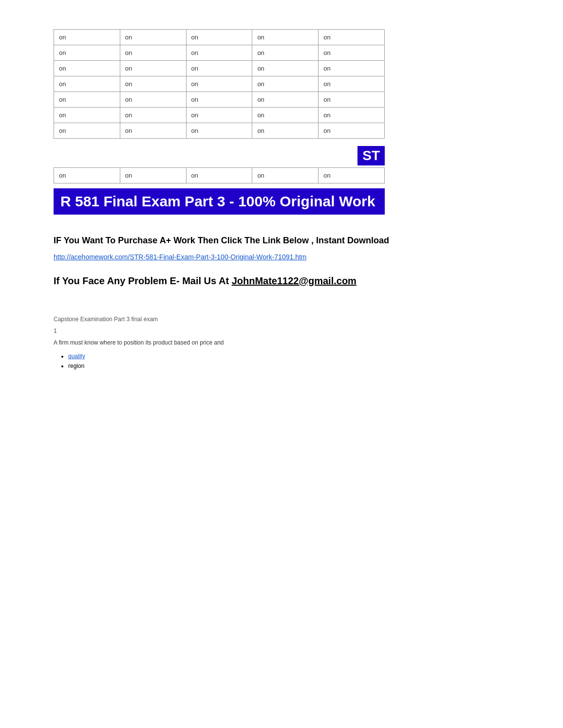  I want to click on grid-table-2: on on on on on, so click(219, 175).